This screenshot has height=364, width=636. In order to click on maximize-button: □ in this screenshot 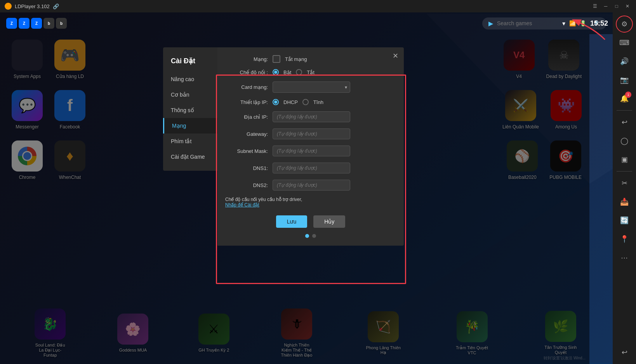, I will do `click(617, 6)`.